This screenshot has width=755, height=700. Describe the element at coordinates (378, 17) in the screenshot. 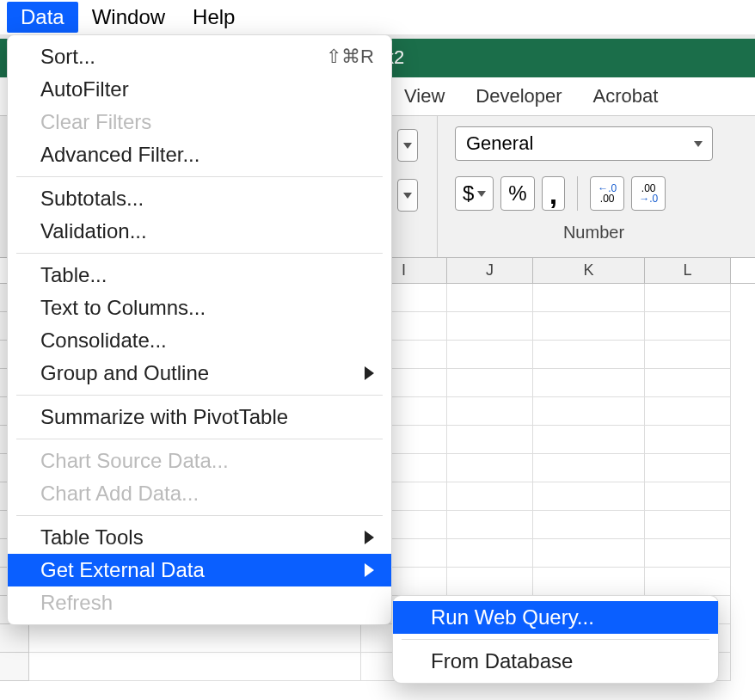

I see `menubar: Data Window Help` at that location.